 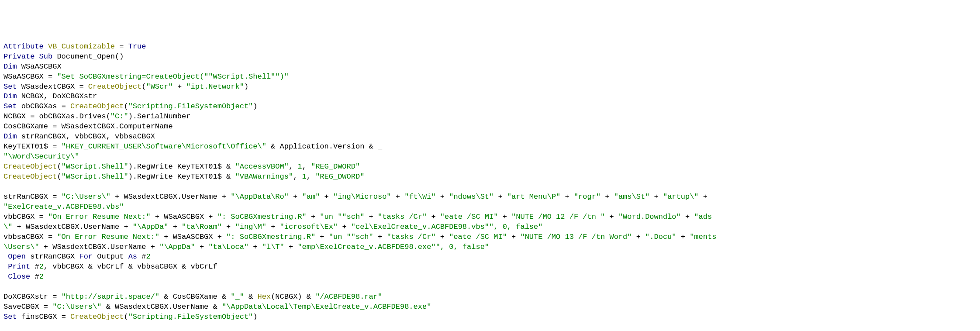 I want to click on str: "C:\Users\", so click(x=77, y=307).